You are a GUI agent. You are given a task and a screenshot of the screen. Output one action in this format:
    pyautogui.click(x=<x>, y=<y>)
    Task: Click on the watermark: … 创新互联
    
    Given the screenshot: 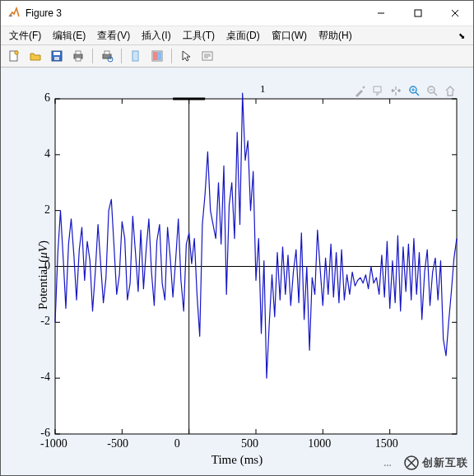 What is the action you would take?
    pyautogui.click(x=426, y=463)
    